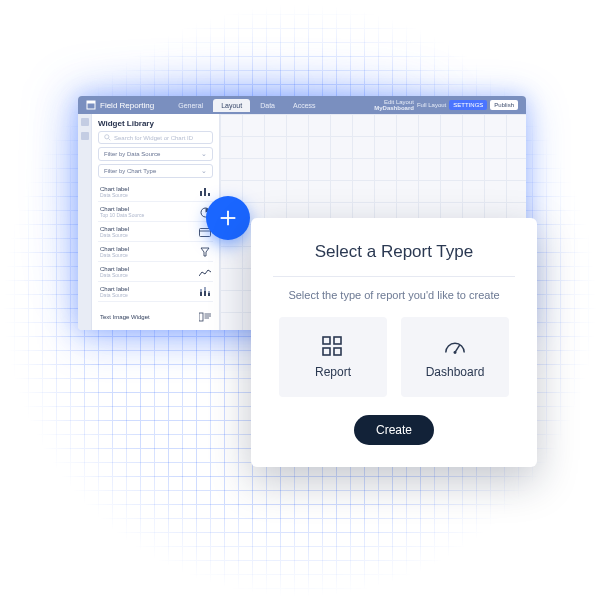  What do you see at coordinates (268, 106) in the screenshot?
I see `tab-data: Data` at bounding box center [268, 106].